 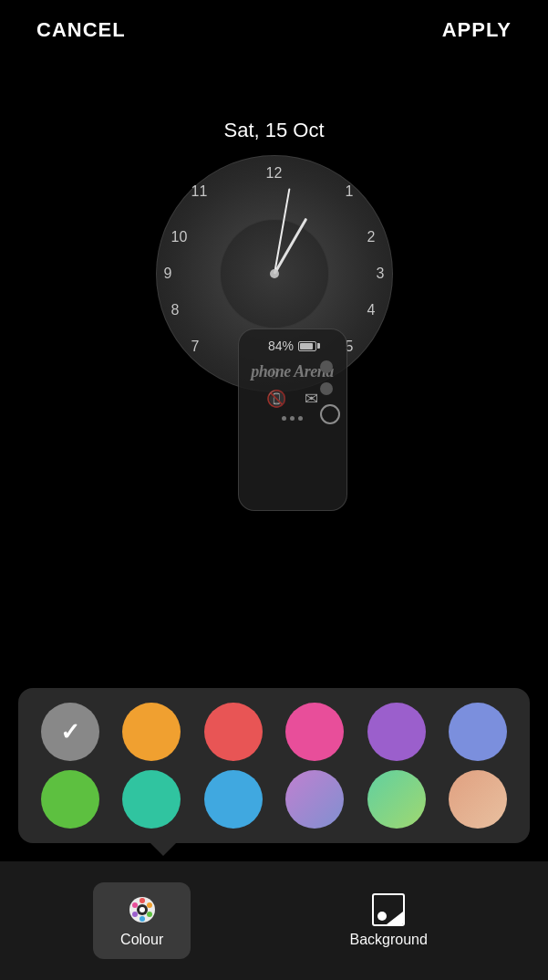 I want to click on color-swatch-teal, so click(x=151, y=799).